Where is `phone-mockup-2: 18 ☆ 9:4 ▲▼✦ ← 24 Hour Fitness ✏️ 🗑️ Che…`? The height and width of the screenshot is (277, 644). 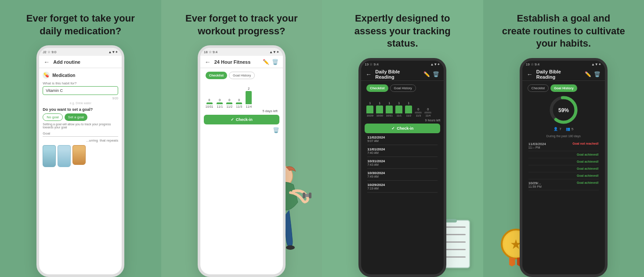
phone-mockup-2: 18 ☆ 9:4 ▲▼✦ ← 24 Hour Fitness ✏️ 🗑️ Che… is located at coordinates (242, 161).